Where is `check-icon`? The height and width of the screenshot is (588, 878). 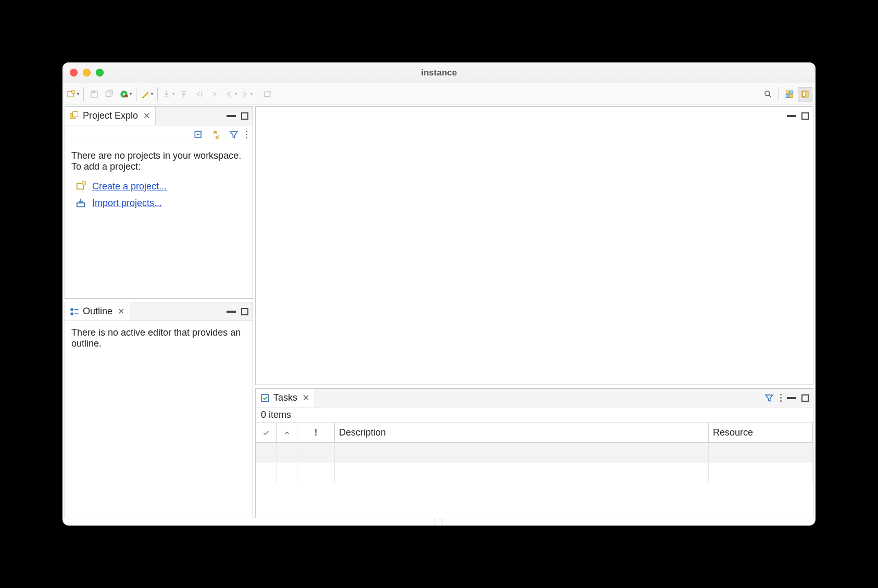 check-icon is located at coordinates (266, 433).